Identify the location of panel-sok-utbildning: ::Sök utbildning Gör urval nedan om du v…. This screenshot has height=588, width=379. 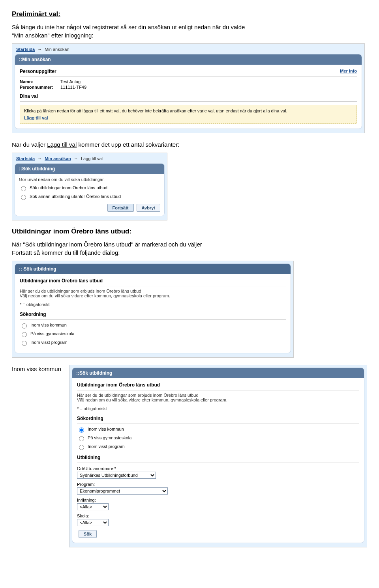
(90, 190).